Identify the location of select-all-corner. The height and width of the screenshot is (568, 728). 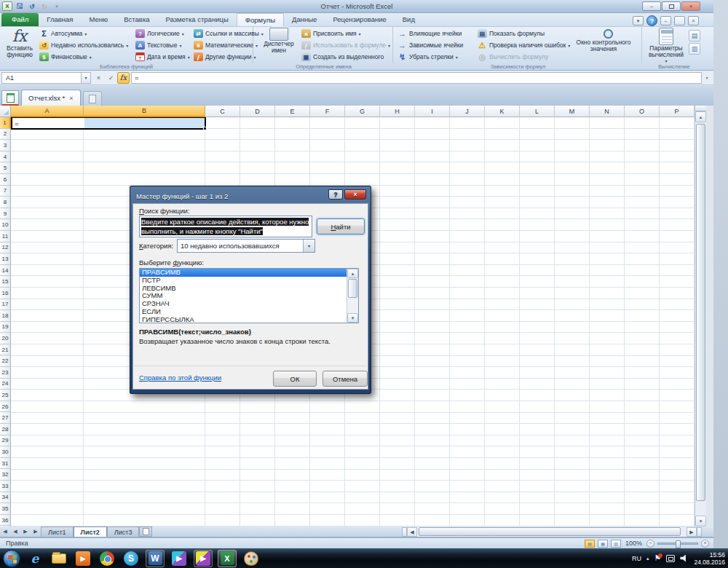
(6, 111).